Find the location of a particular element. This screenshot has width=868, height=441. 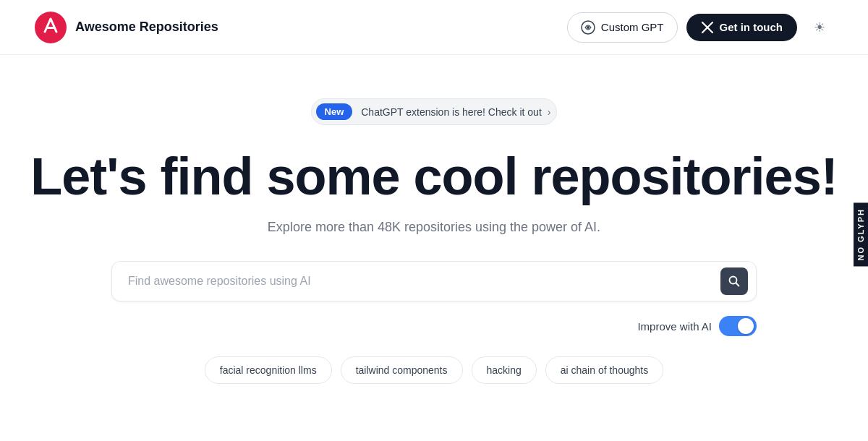

hero-heading: Let's find some cool repositories! is located at coordinates (434, 176).